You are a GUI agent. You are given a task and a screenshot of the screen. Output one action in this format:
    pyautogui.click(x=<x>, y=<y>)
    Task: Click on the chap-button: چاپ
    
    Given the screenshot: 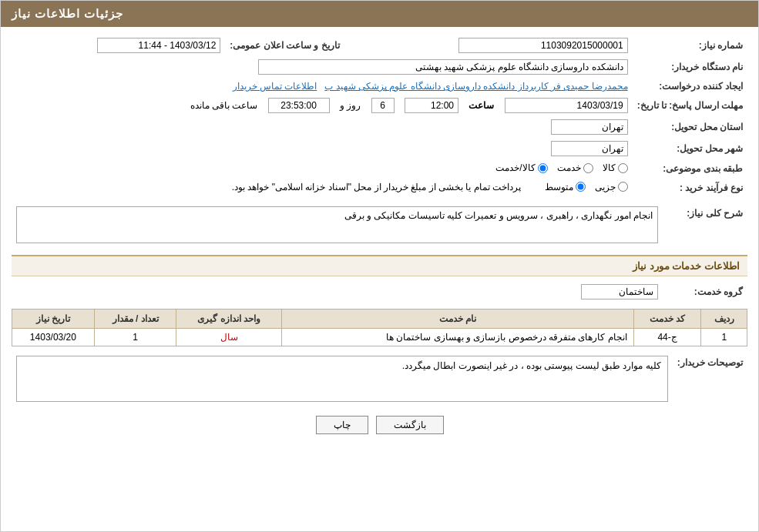 What is the action you would take?
    pyautogui.click(x=342, y=425)
    